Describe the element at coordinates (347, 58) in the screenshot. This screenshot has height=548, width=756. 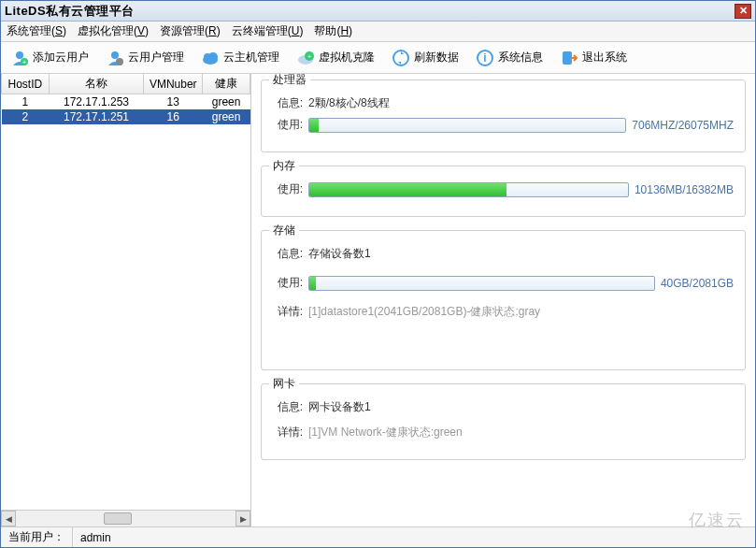
I see `tool-label: 虚拟机克隆` at that location.